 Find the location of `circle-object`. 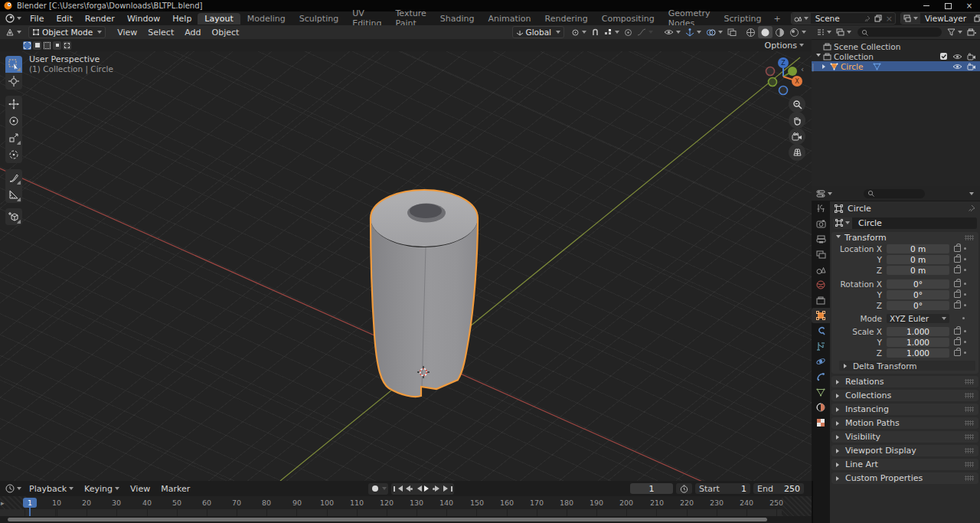

circle-object is located at coordinates (424, 293).